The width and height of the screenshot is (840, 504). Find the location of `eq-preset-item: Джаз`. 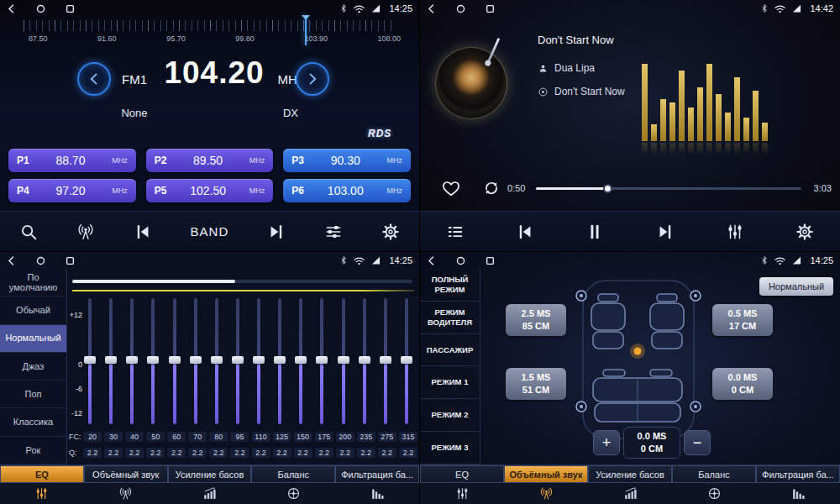

eq-preset-item: Джаз is located at coordinates (34, 366).